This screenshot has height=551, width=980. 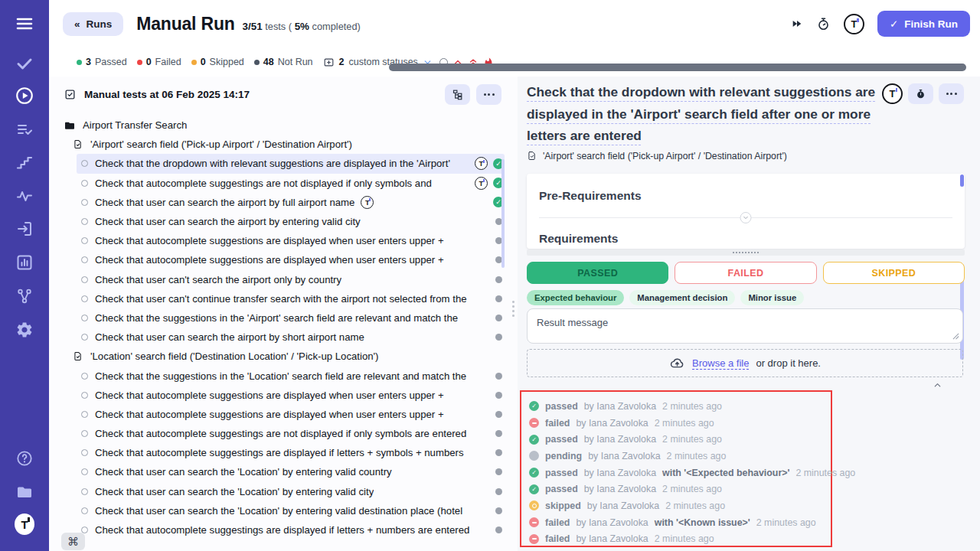 I want to click on status-button-failed: FAILED, so click(x=746, y=272).